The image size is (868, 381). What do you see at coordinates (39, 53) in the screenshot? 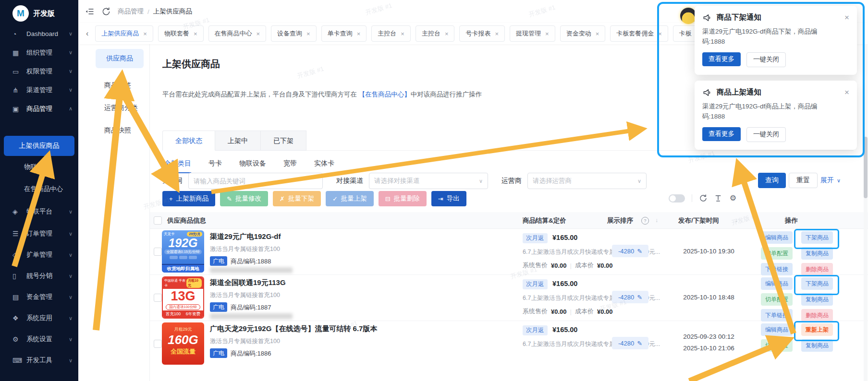
I see `sidebar-item-org: ▦ 组织管理 ∨` at bounding box center [39, 53].